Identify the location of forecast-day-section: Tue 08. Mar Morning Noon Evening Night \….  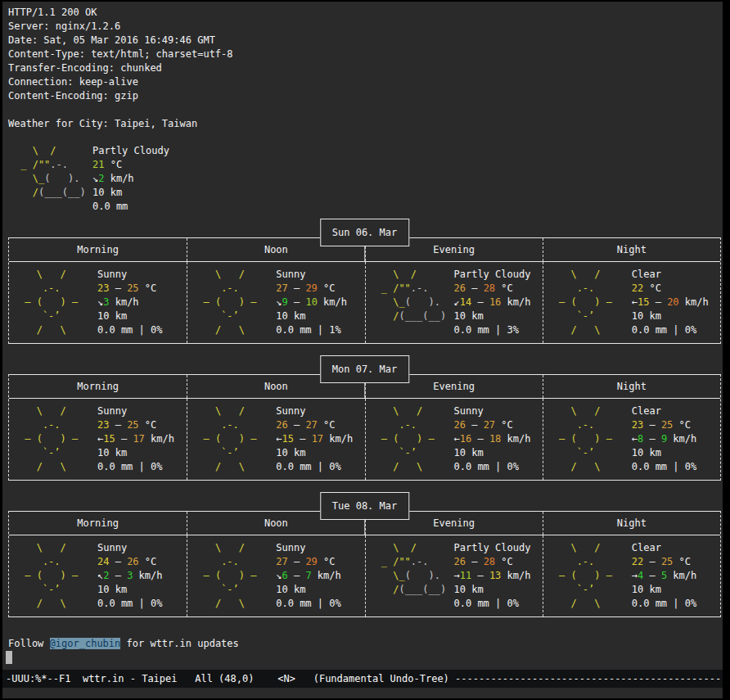
(365, 564).